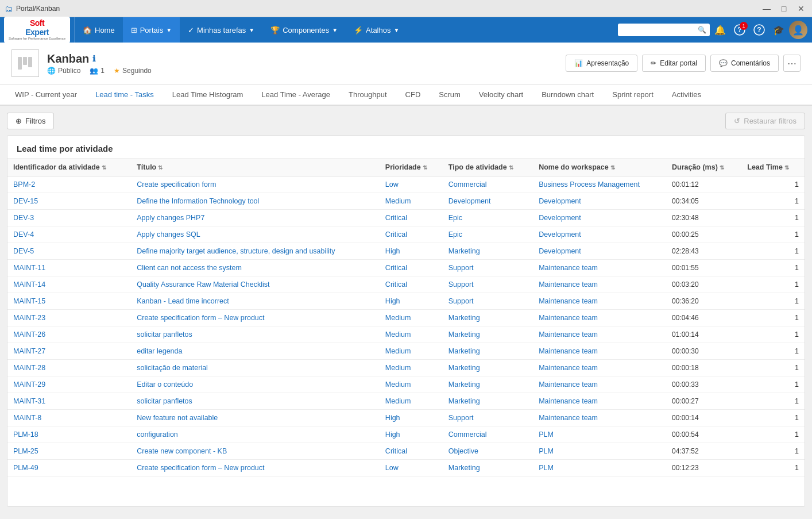 The width and height of the screenshot is (812, 519). What do you see at coordinates (165, 385) in the screenshot?
I see `activity-title-link: Editar o conteúdo` at bounding box center [165, 385].